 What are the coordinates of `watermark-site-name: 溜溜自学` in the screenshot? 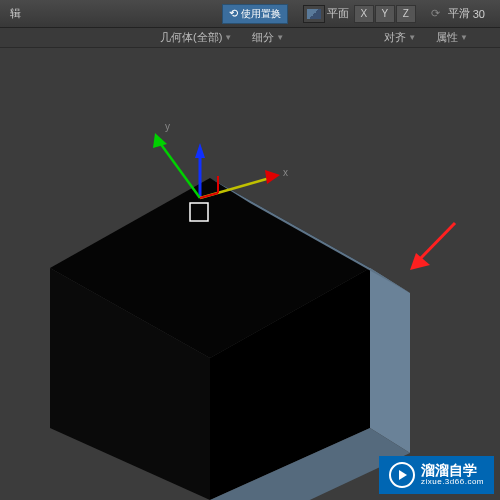 It's located at (452, 470).